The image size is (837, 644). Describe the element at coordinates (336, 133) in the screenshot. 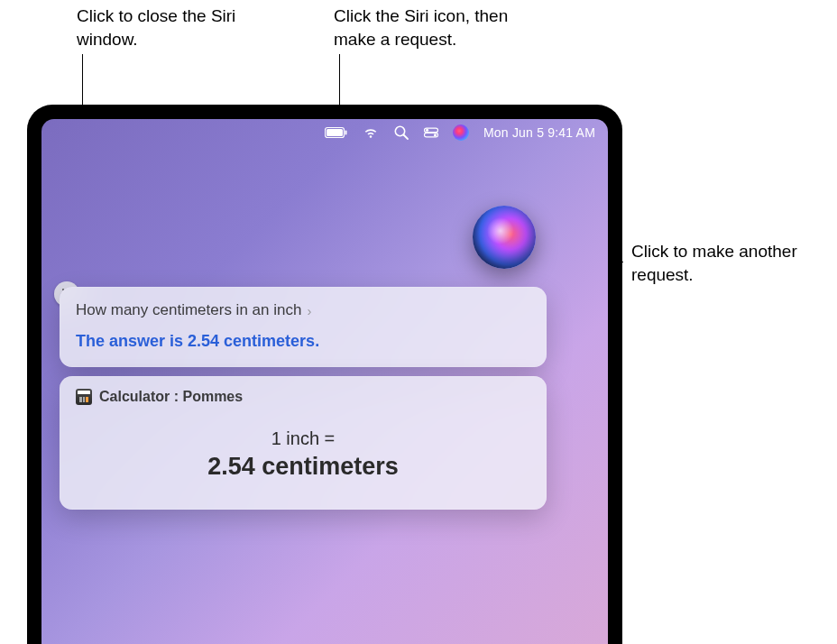

I see `battery-icon` at that location.